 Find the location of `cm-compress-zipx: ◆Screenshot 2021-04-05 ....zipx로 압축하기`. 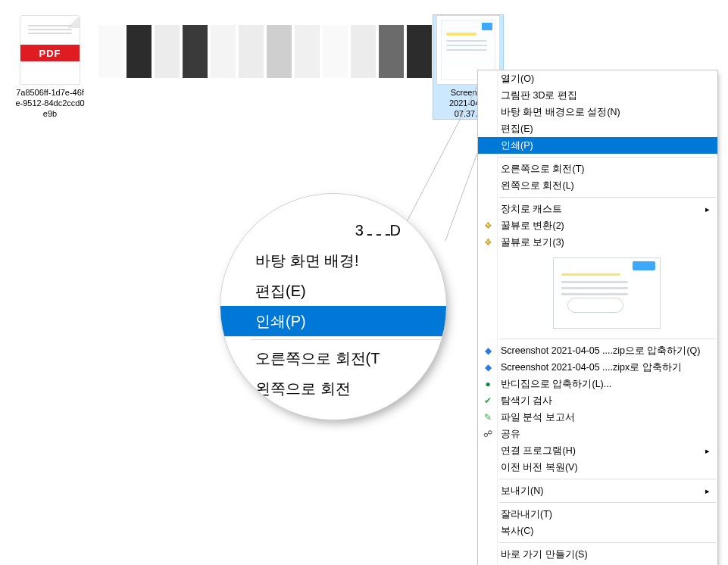

cm-compress-zipx: ◆Screenshot 2021-04-05 ....zipx로 압축하기 is located at coordinates (598, 367).